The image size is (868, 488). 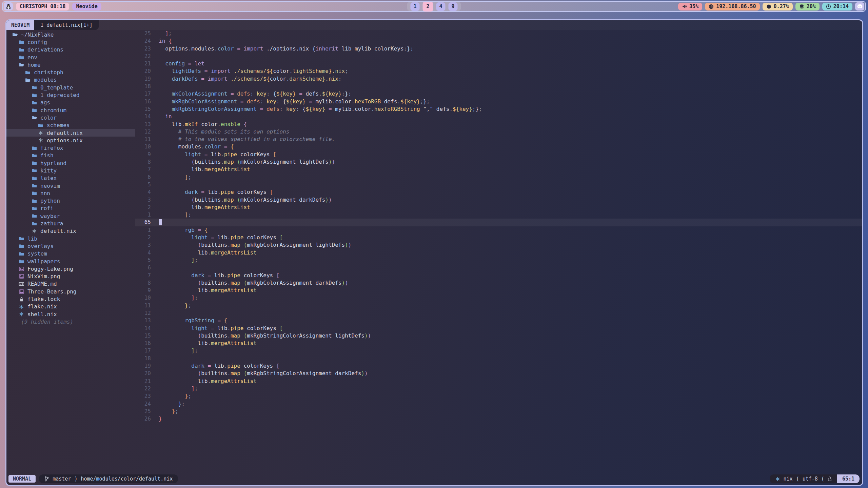 I want to click on code-line: 22, so click(x=499, y=56).